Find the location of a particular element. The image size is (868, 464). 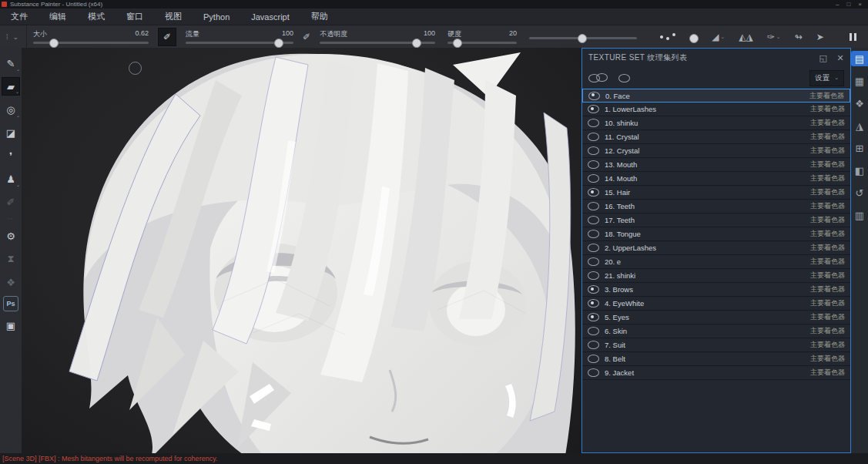

texture-set-row: 14. Mouth主要着色器 is located at coordinates (716, 179).